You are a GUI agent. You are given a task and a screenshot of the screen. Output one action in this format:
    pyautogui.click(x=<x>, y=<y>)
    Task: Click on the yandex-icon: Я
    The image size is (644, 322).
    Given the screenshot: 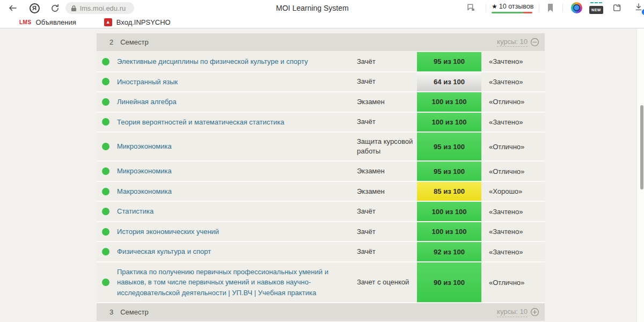 What is the action you would take?
    pyautogui.click(x=34, y=9)
    